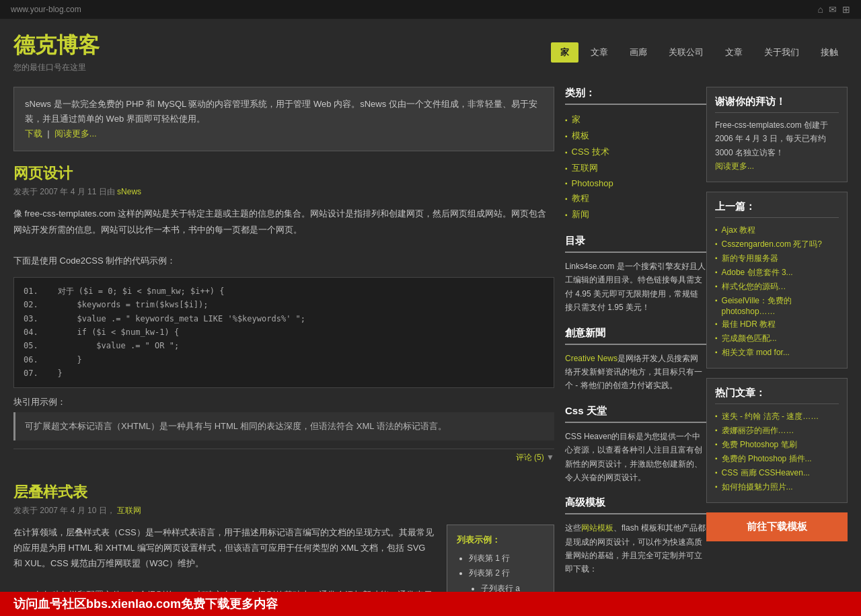 The width and height of the screenshot is (861, 616). What do you see at coordinates (530, 457) in the screenshot?
I see `comment-link-1: 评论 (5)` at bounding box center [530, 457].